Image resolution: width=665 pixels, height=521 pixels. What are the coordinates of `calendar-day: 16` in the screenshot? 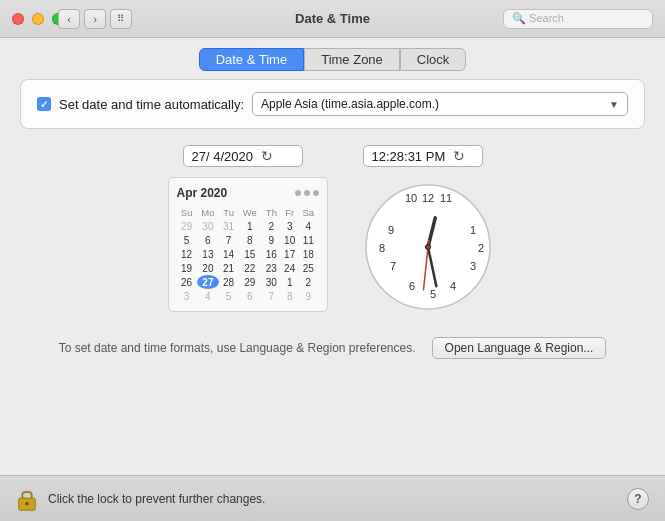 It's located at (272, 254).